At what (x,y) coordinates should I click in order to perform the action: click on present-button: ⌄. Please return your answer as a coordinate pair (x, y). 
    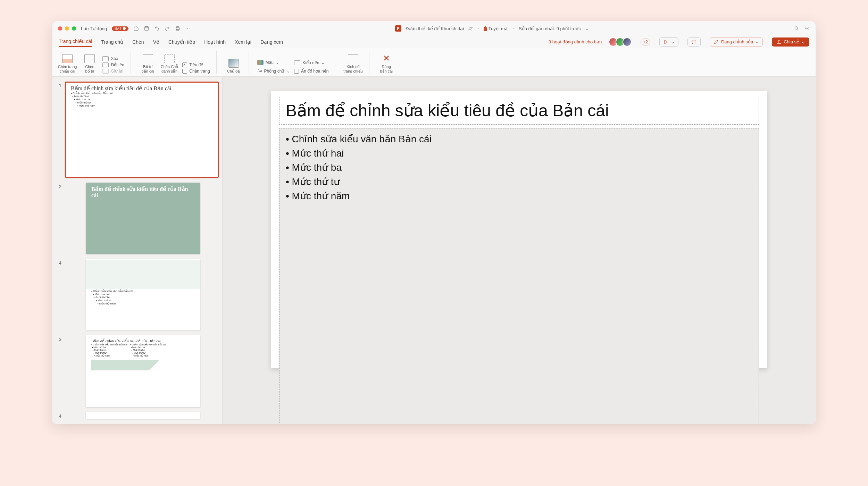
    Looking at the image, I should click on (669, 42).